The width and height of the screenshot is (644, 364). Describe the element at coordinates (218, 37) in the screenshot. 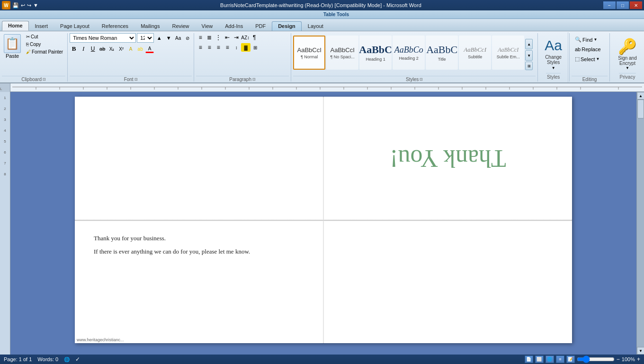

I see `multilevel-list-button: ⋮` at that location.